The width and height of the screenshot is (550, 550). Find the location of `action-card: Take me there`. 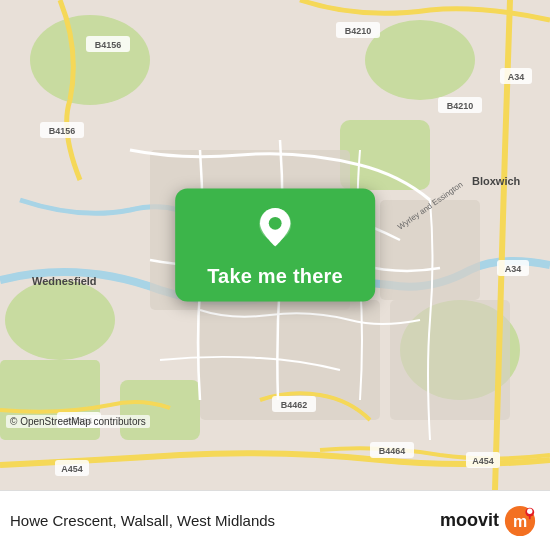

action-card: Take me there is located at coordinates (275, 246).